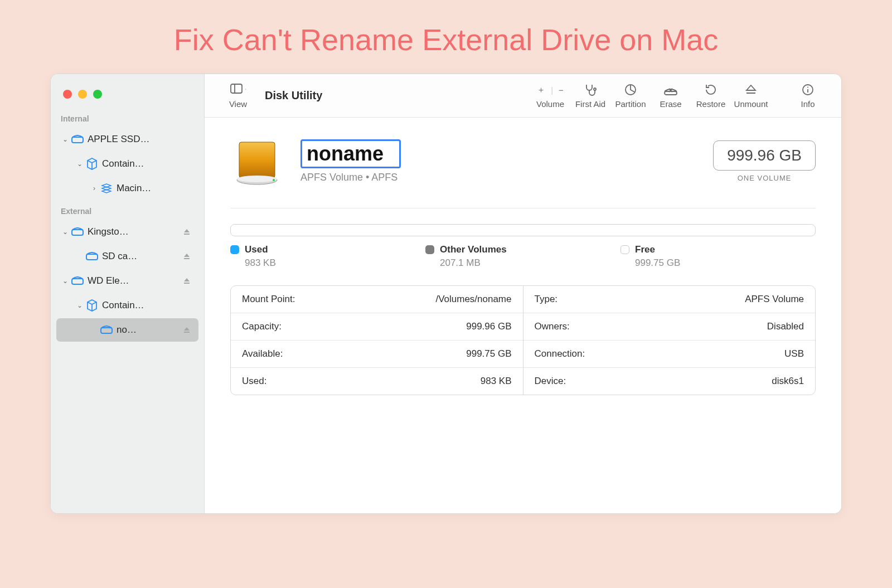 This screenshot has height=588, width=892. I want to click on sidebar-item-sd-card: SD ca…, so click(127, 256).